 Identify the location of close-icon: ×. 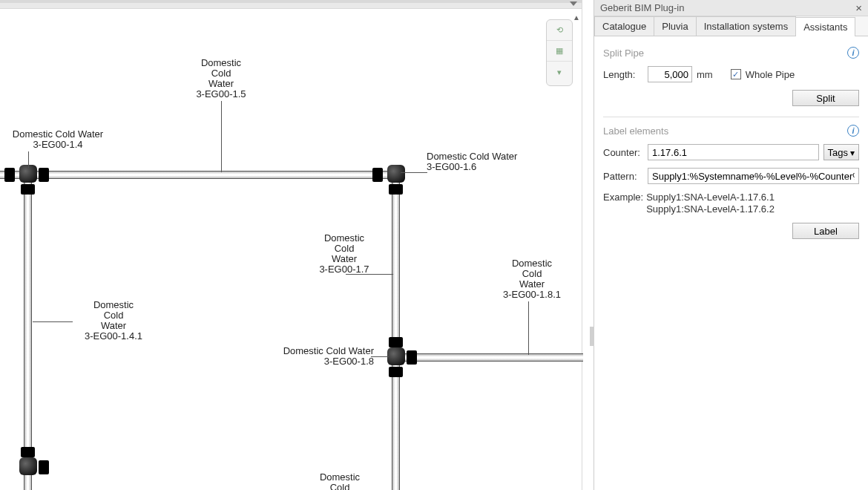
(859, 7).